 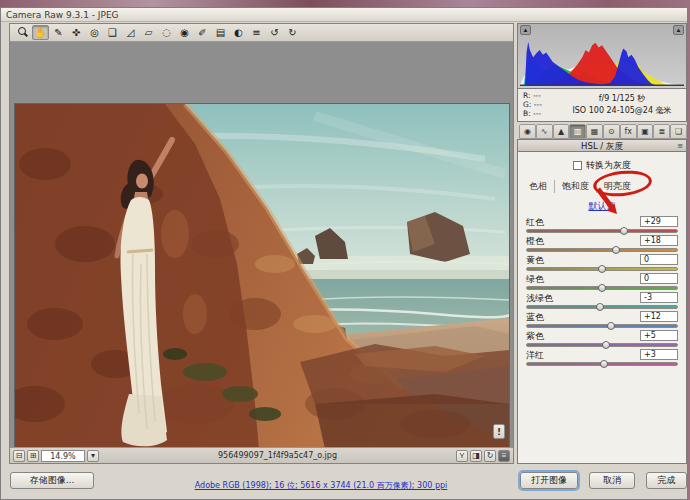 I want to click on tool-icon: ↻, so click(x=292, y=32).